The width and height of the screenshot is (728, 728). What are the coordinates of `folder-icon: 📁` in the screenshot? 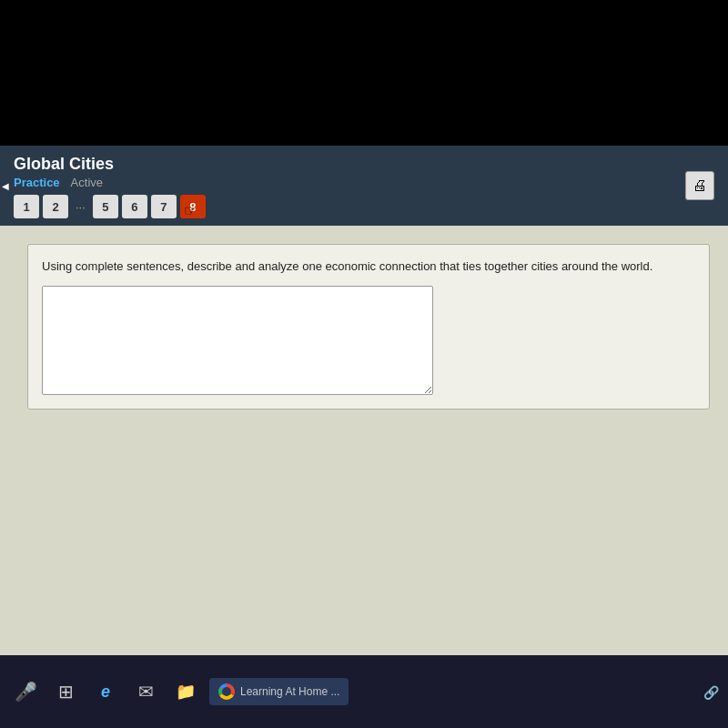 It's located at (186, 692).